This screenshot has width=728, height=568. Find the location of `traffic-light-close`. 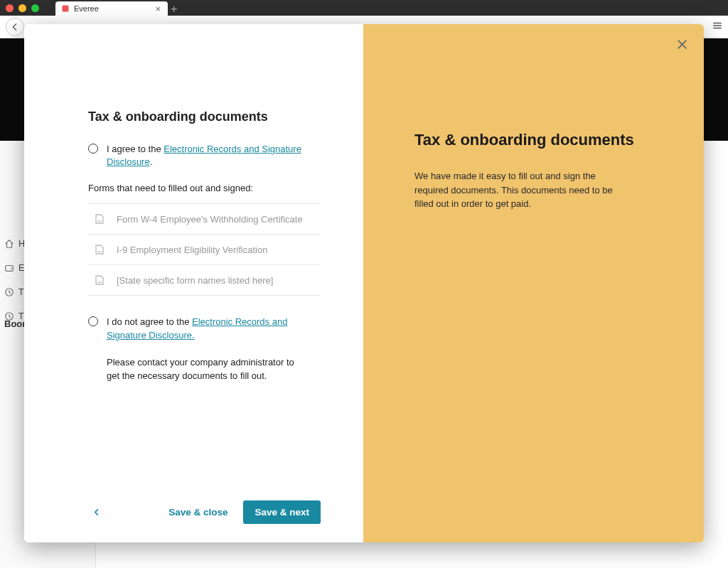

traffic-light-close is located at coordinates (10, 9).